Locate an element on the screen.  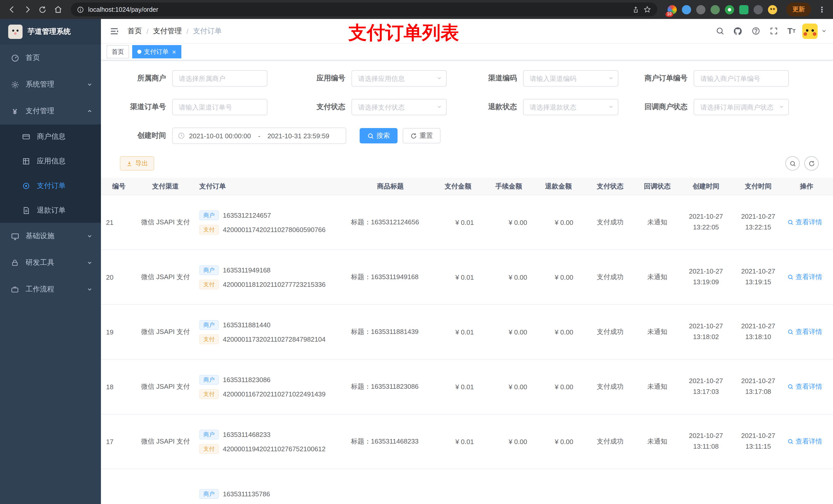
extension-gray-icon is located at coordinates (701, 9).